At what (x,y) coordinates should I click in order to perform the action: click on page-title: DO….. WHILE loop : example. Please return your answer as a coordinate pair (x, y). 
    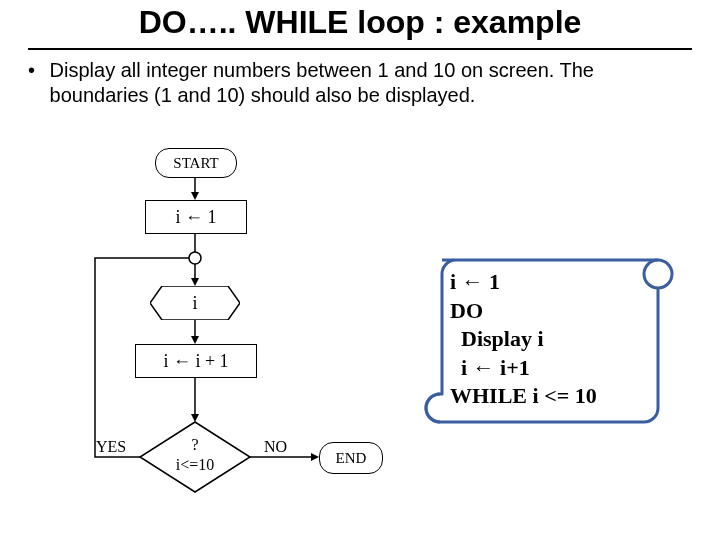
    Looking at the image, I should click on (360, 22).